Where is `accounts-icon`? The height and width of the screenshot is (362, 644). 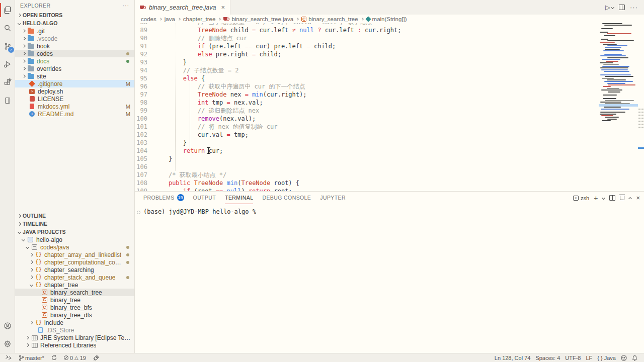 accounts-icon is located at coordinates (8, 326).